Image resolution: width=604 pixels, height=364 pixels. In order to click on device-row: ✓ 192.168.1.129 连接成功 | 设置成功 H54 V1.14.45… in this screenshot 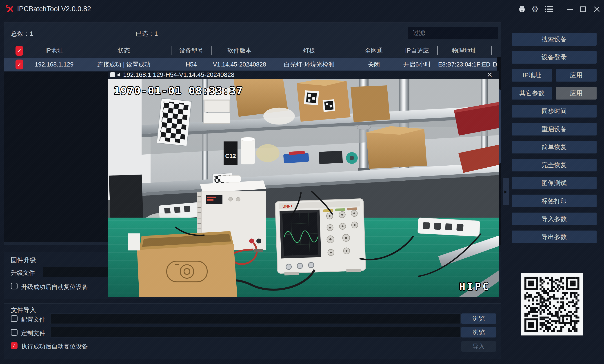, I will do `click(251, 65)`.